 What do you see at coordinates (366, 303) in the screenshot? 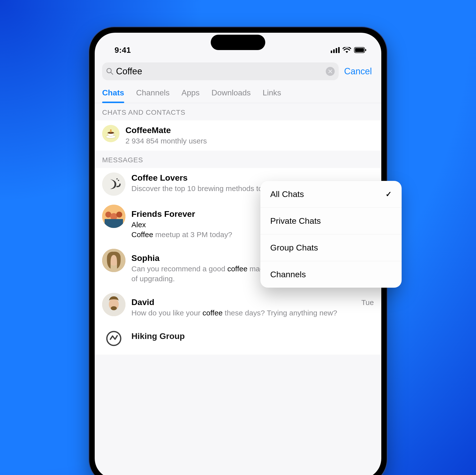
I see `chat-date: Tue` at bounding box center [366, 303].